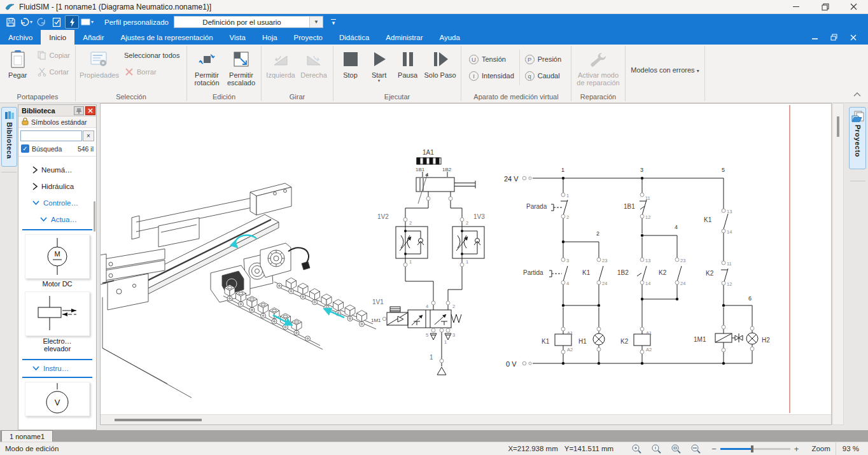 The width and height of the screenshot is (868, 455). Describe the element at coordinates (696, 449) in the screenshot. I see `zoom-fit-icon` at that location.